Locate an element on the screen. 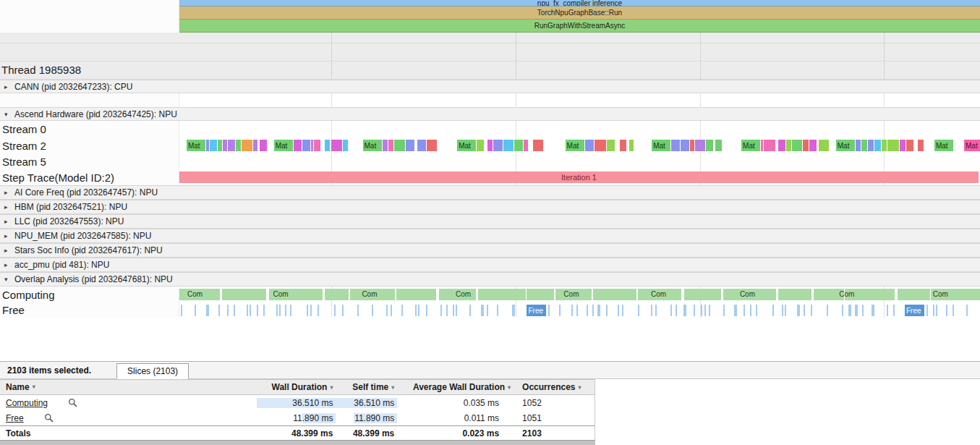  process-header-ascend-hardware: ▾ Ascend Hardware (pid 2032647425): NPU is located at coordinates (490, 114).